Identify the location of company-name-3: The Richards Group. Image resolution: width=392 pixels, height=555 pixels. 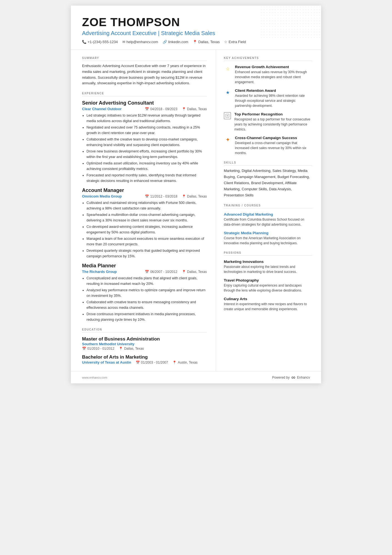
(100, 272).